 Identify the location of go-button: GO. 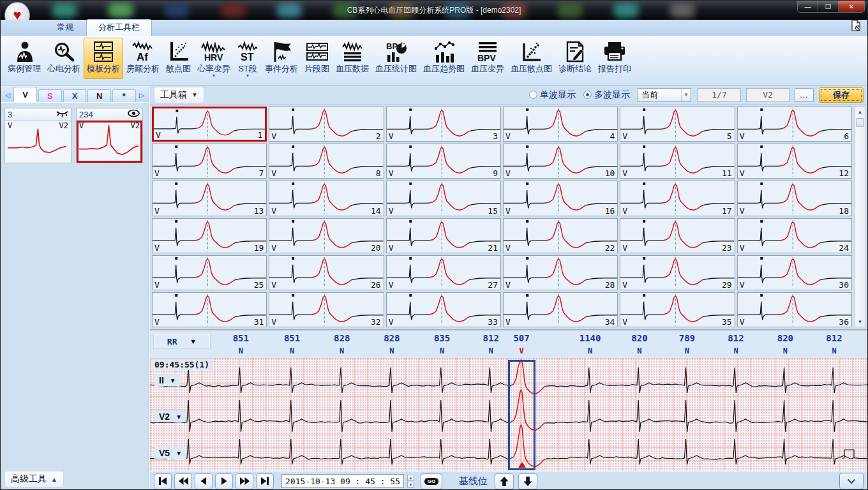
(431, 481).